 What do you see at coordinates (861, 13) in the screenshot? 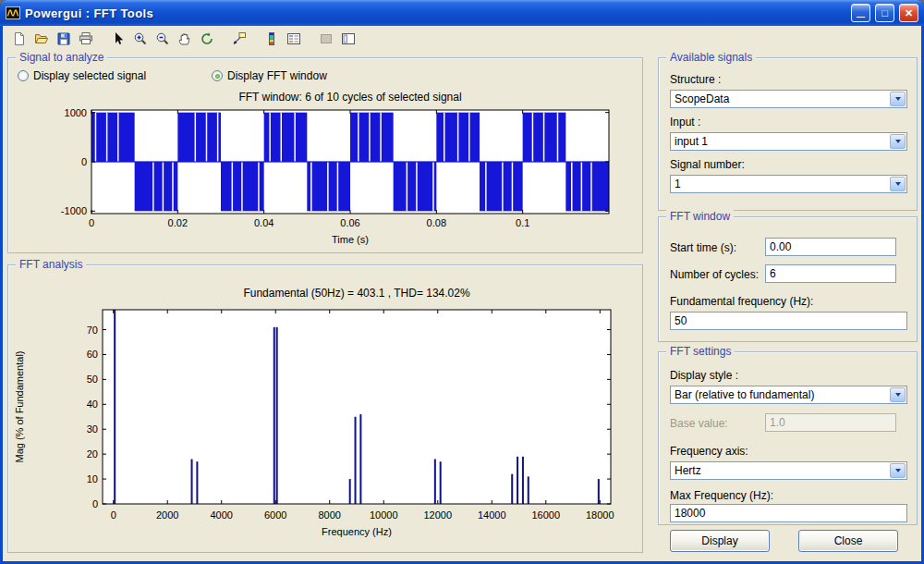
I see `minimize-button: —` at bounding box center [861, 13].